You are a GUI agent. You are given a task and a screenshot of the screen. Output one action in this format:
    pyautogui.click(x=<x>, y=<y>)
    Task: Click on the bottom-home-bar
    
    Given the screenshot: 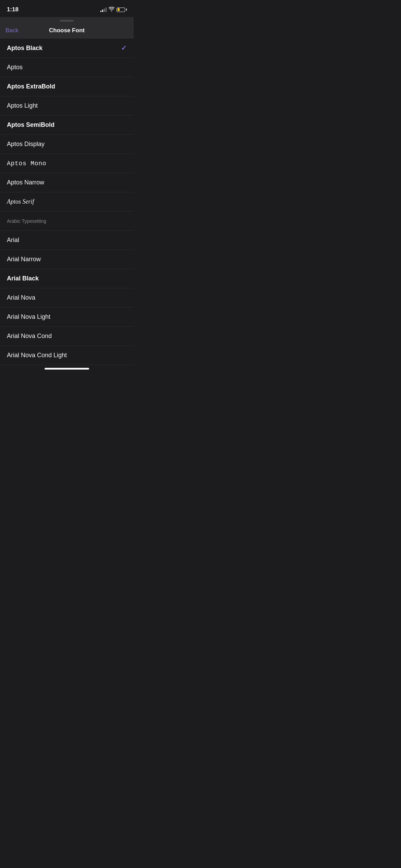 What is the action you would take?
    pyautogui.click(x=67, y=368)
    